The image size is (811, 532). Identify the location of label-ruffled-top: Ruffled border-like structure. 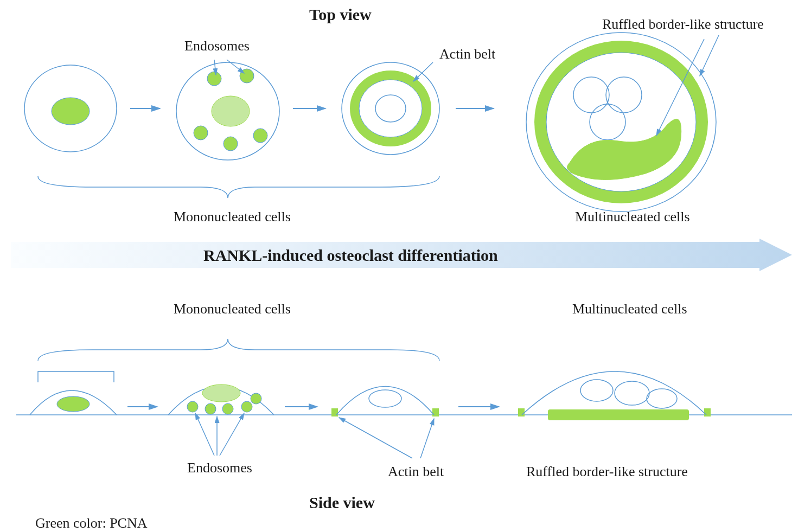
(683, 24).